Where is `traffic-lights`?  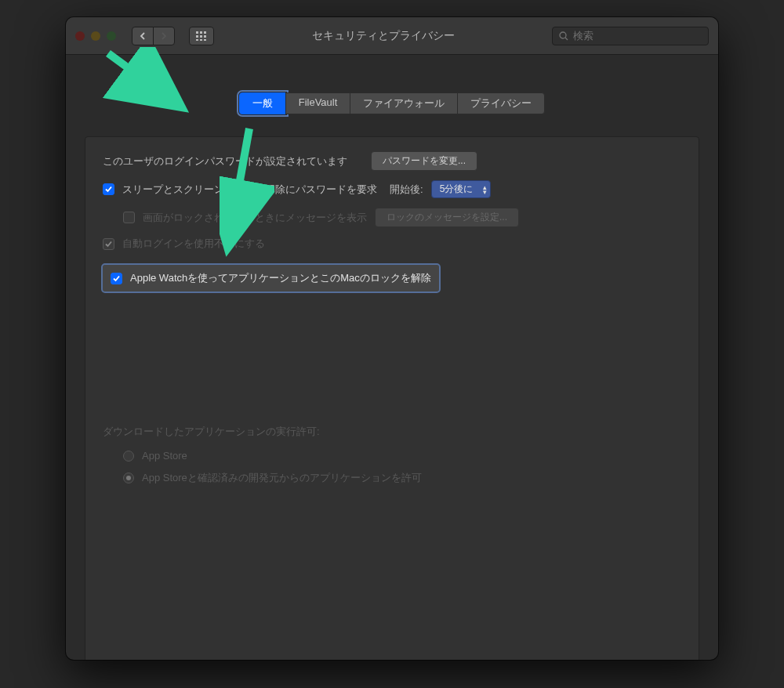
traffic-lights is located at coordinates (96, 36).